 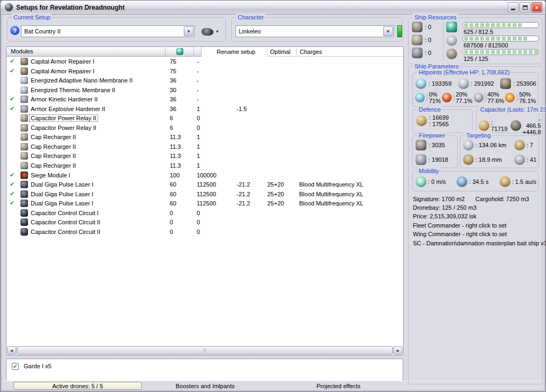 What do you see at coordinates (205, 350) in the screenshot?
I see `scrollbar-thumb` at bounding box center [205, 350].